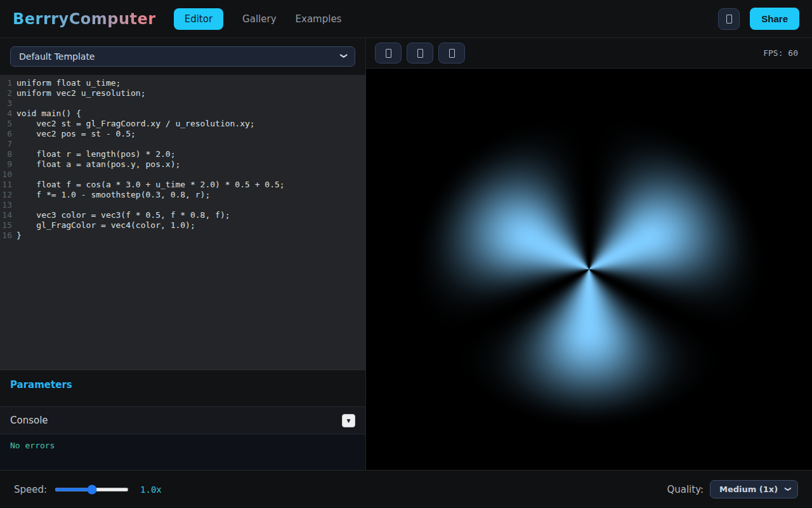  Describe the element at coordinates (775, 19) in the screenshot. I see `share-button: Share` at that location.